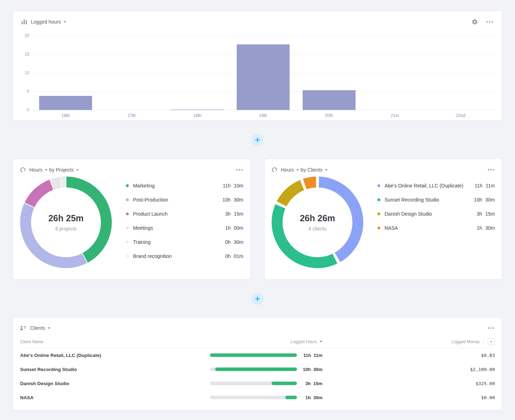 This screenshot has width=515, height=420. What do you see at coordinates (436, 186) in the screenshot?
I see `legend-item: Abe's Online Retail, LLC (Duplicate)11h1…` at bounding box center [436, 186].